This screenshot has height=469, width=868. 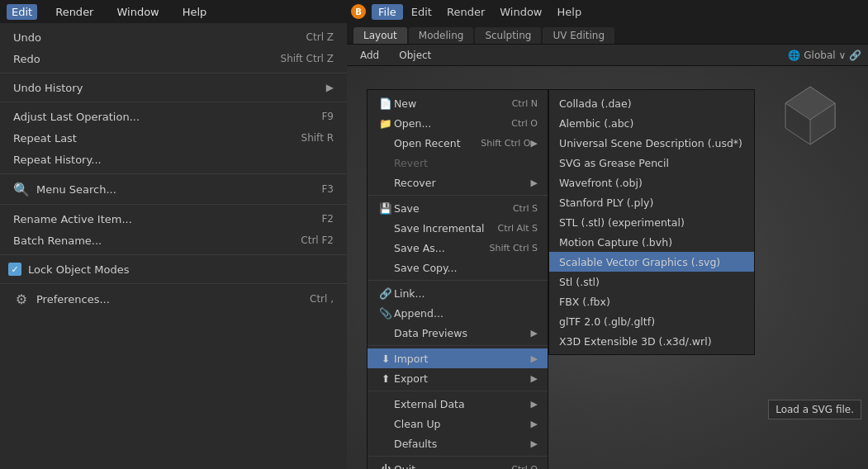 I want to click on file-entry-revert: Revert, so click(x=458, y=163).